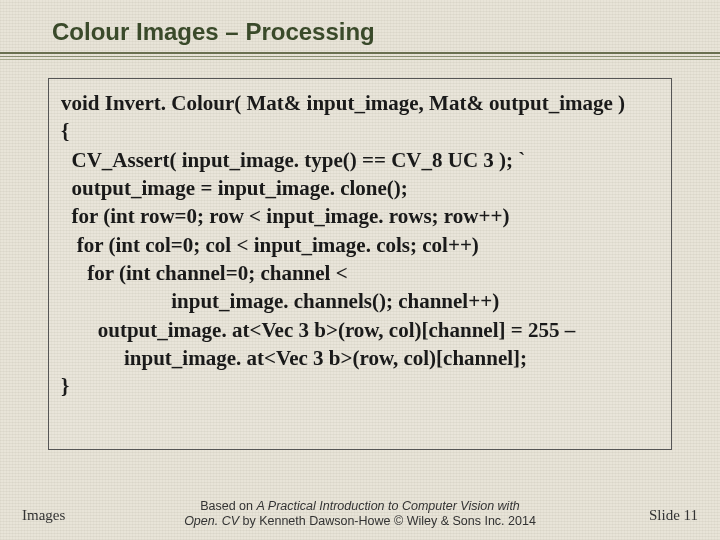 The width and height of the screenshot is (720, 540). I want to click on footer-book-title-1: A Practical Introduction to Computer Vis…, so click(388, 506).